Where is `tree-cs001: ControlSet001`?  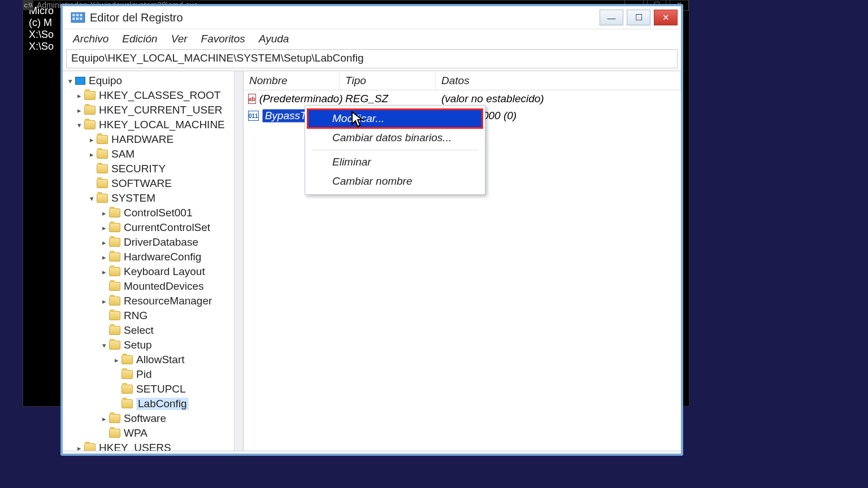 tree-cs001: ControlSet001 is located at coordinates (158, 213).